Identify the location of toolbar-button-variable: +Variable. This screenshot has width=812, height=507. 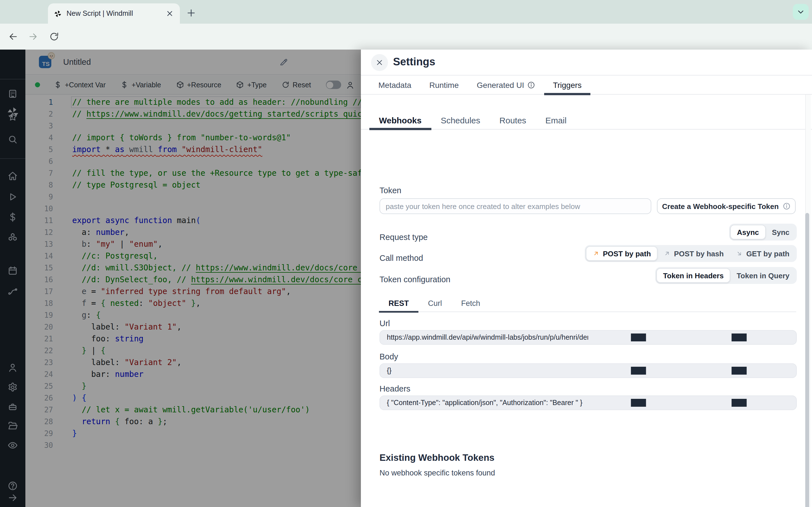
(141, 84).